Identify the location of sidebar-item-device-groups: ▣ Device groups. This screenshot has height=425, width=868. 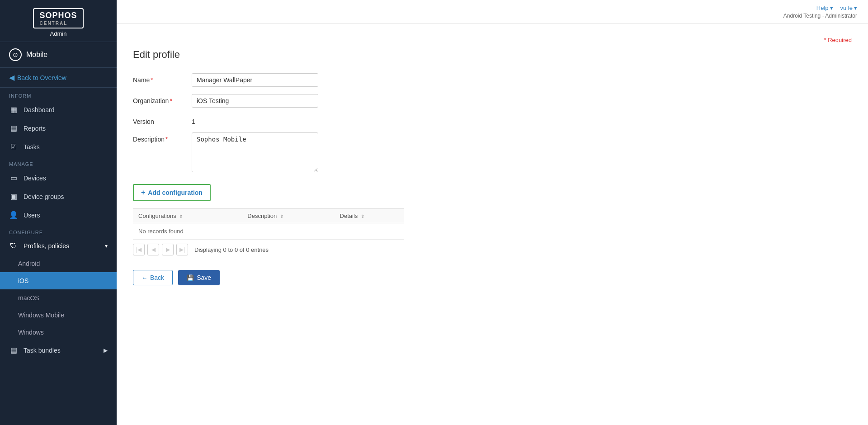
(58, 196).